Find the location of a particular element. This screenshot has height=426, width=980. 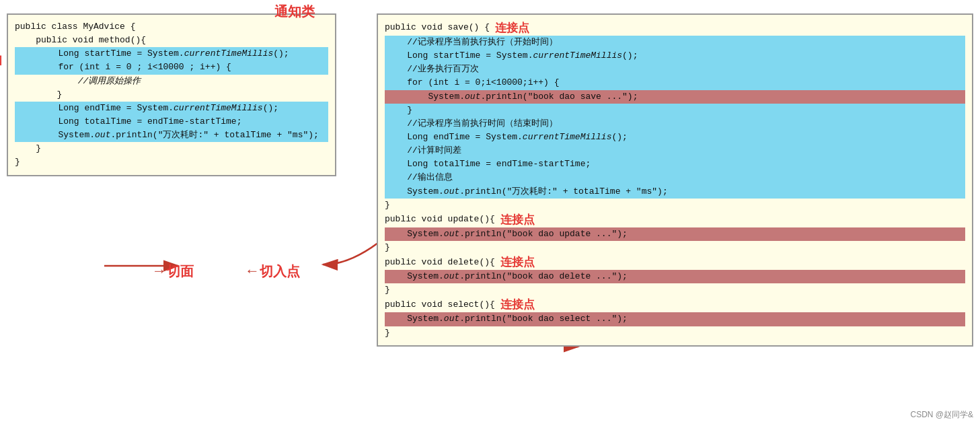

code-line: System.out.println("万次耗时:" + totalTime +… is located at coordinates (675, 192).